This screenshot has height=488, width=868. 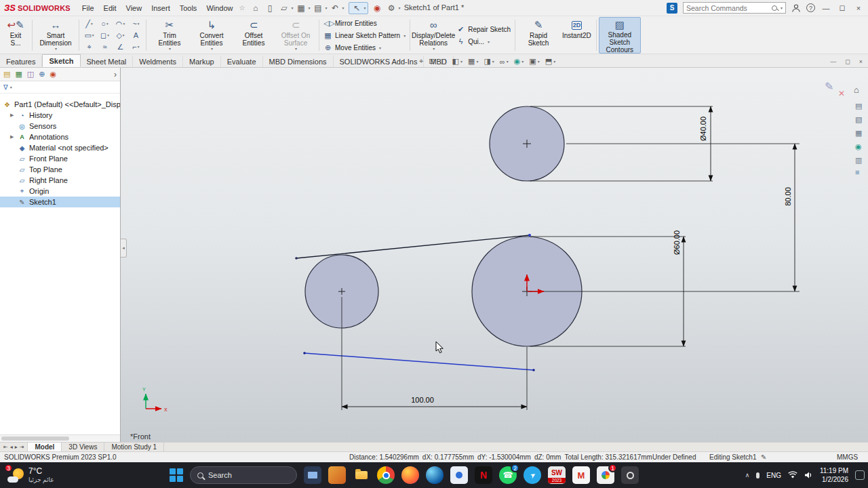 What do you see at coordinates (327, 8) in the screenshot?
I see `print-caret-icon: ▾` at bounding box center [327, 8].